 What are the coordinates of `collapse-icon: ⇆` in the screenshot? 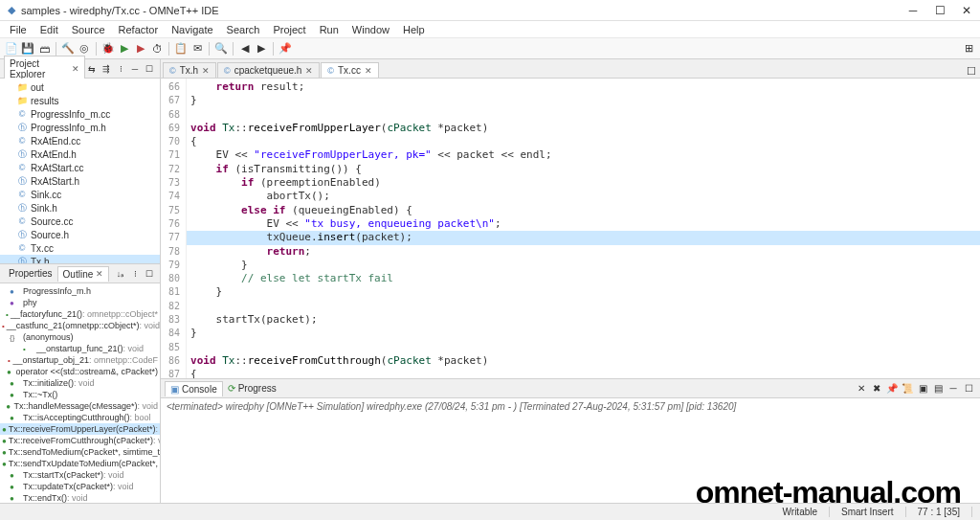 It's located at (92, 69).